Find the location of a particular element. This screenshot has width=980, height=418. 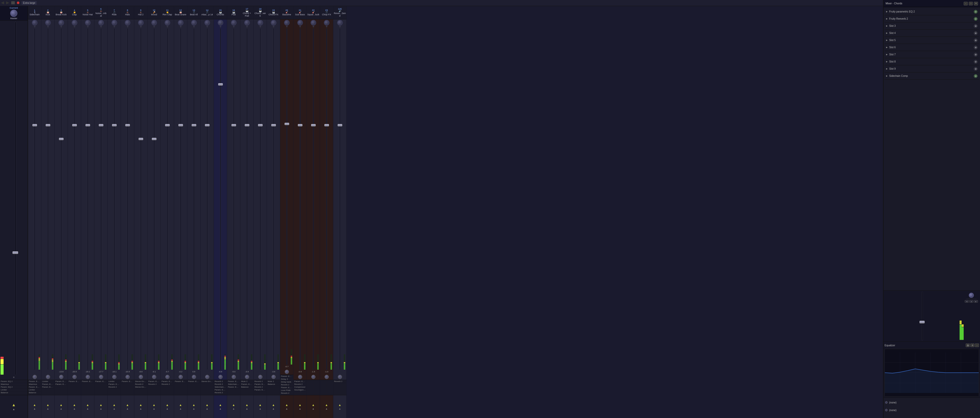

ch-send-up-18: ▲ is located at coordinates (260, 405).